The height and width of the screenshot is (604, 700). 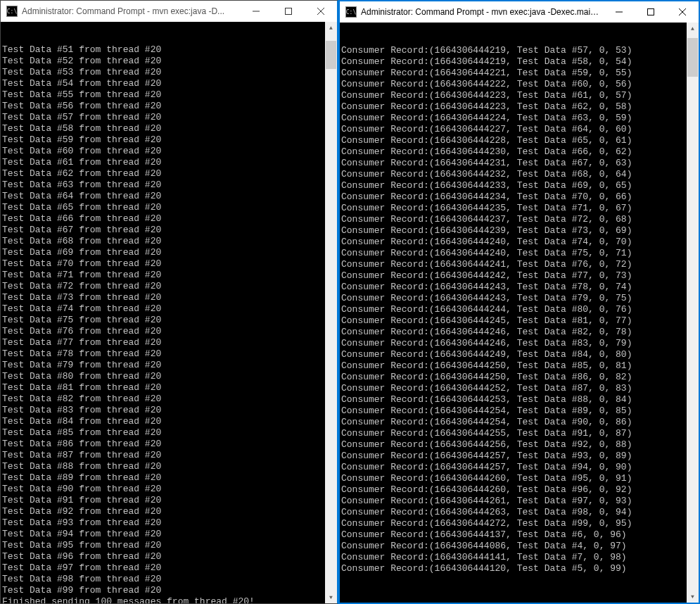 What do you see at coordinates (519, 265) in the screenshot?
I see `console-line: Consumer Record:(1664306444241, Test Dat…` at bounding box center [519, 265].